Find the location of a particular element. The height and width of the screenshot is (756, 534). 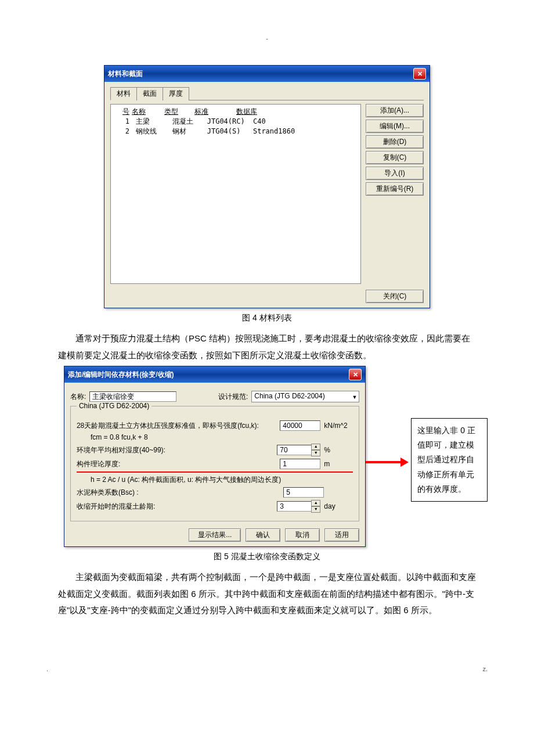

dialog2-titlebar: 添加/编辑时间依存材料(徐变/收缩) ✕ is located at coordinates (215, 375).